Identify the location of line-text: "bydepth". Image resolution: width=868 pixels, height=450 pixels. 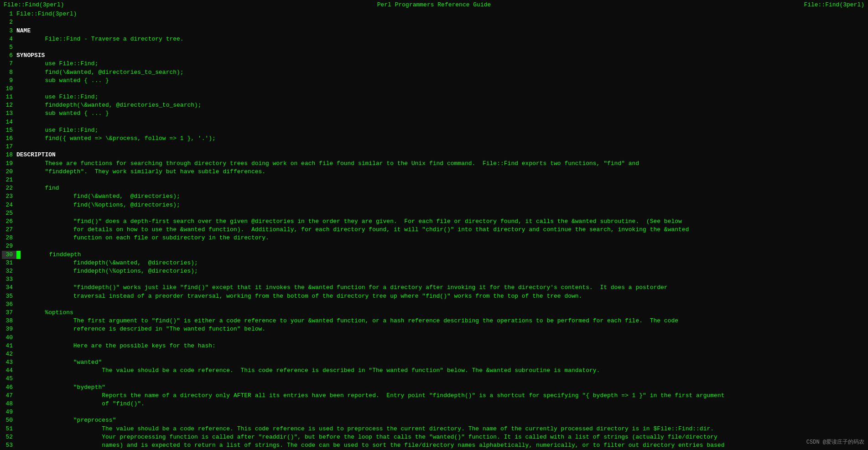
(442, 388).